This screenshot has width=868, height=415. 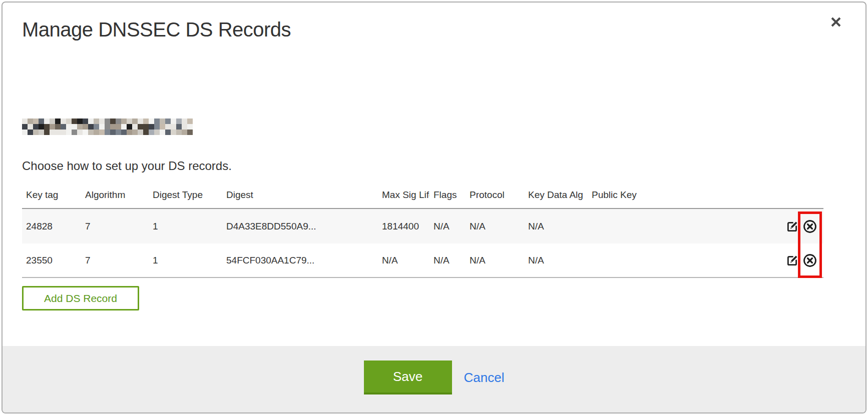 I want to click on cell-digest: 54FCF030AA1C79..., so click(x=300, y=260).